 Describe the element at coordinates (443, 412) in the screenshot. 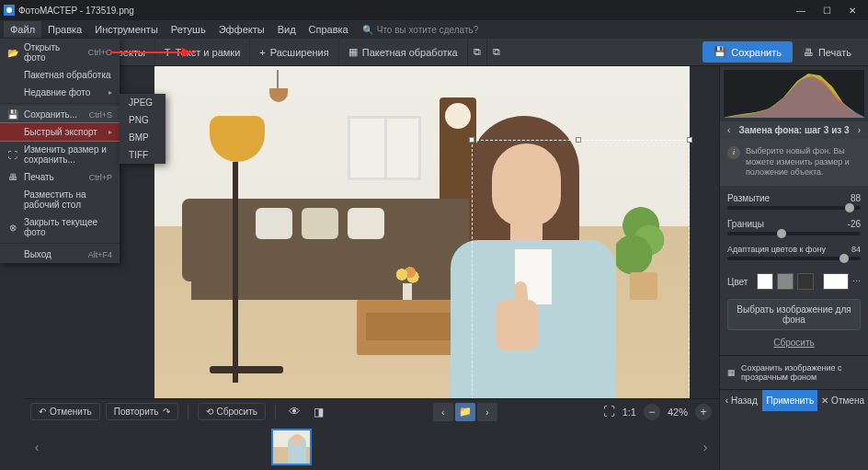

I see `nav-prev: ‹` at that location.